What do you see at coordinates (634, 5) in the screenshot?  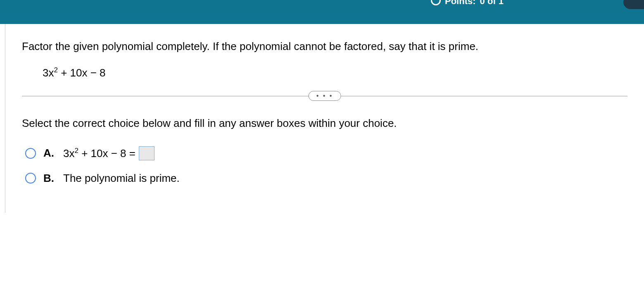 I see `header-pill-icon` at bounding box center [634, 5].